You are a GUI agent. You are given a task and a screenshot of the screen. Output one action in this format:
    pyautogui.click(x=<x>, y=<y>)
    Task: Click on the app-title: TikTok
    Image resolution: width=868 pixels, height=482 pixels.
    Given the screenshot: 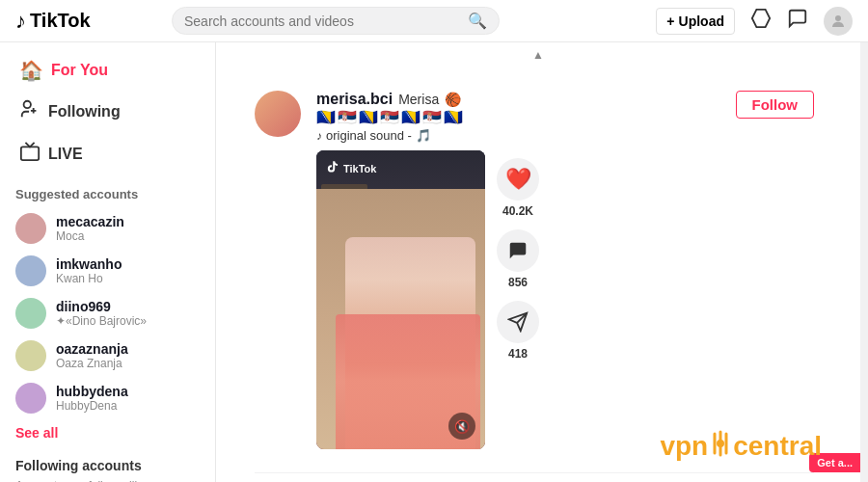 What is the action you would take?
    pyautogui.click(x=60, y=21)
    